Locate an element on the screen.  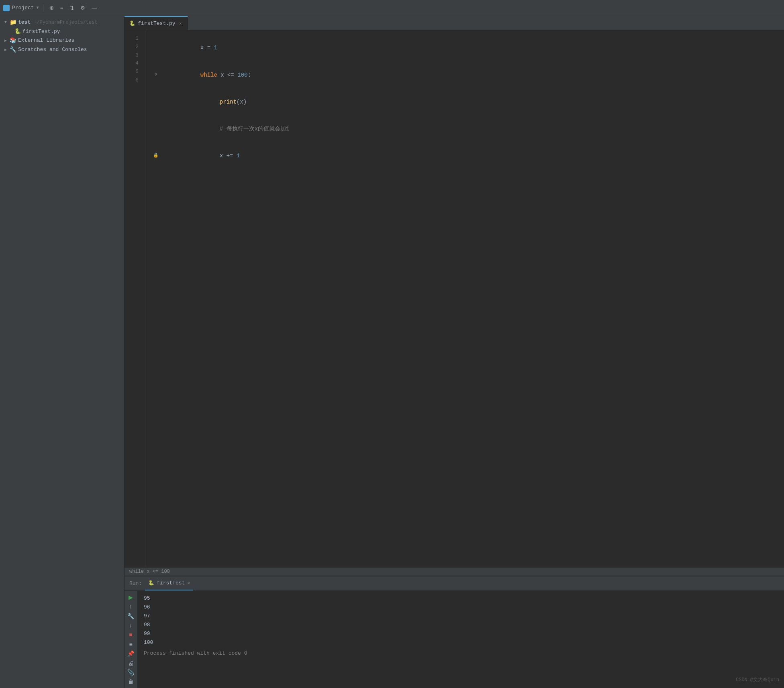
chevron-right-icon: ▶ is located at coordinates (6, 41).